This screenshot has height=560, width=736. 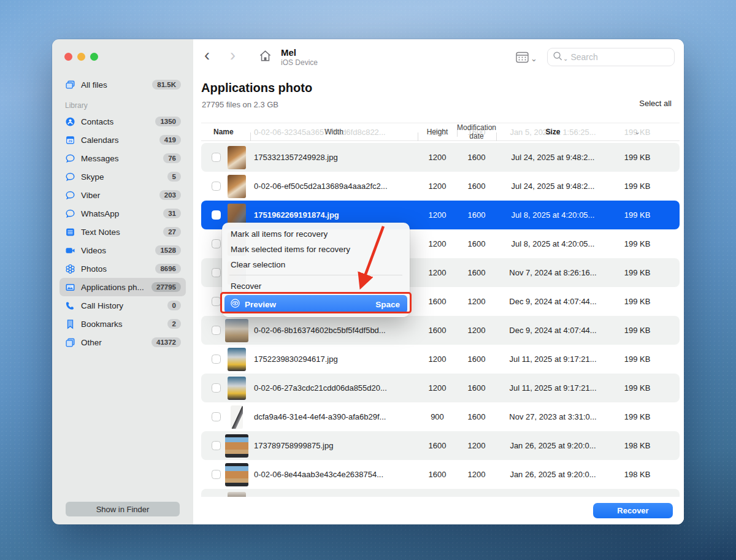 I want to click on device-breadcrumb: Mel iOS Device, so click(x=299, y=57).